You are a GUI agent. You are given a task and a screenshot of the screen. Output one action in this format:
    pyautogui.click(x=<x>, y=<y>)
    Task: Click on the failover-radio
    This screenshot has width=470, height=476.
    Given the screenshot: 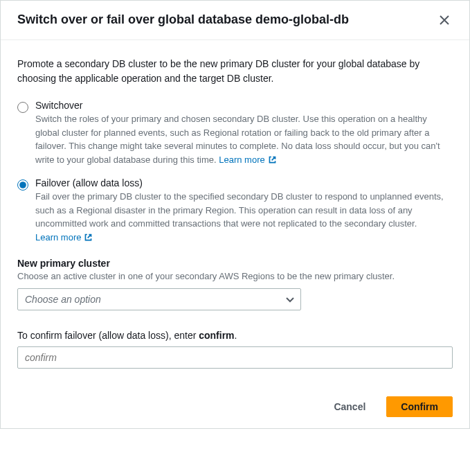 What is the action you would take?
    pyautogui.click(x=23, y=185)
    